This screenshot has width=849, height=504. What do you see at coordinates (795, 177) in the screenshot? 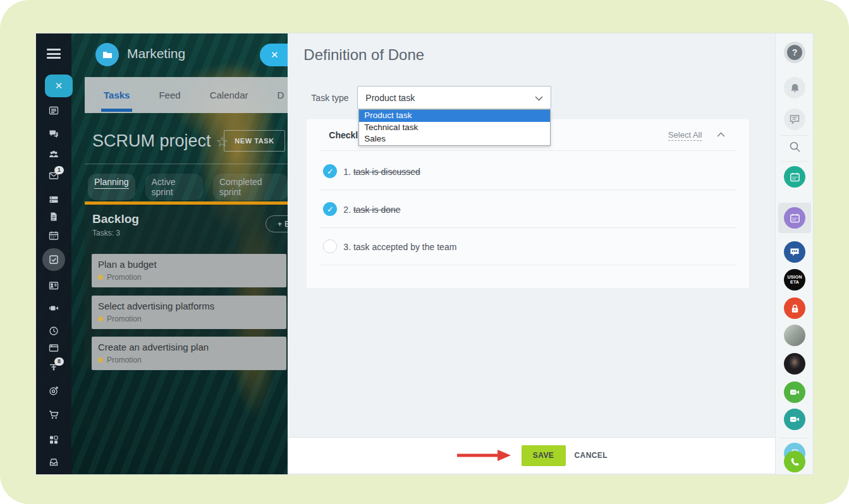
I see `calendar-app-button-green` at bounding box center [795, 177].